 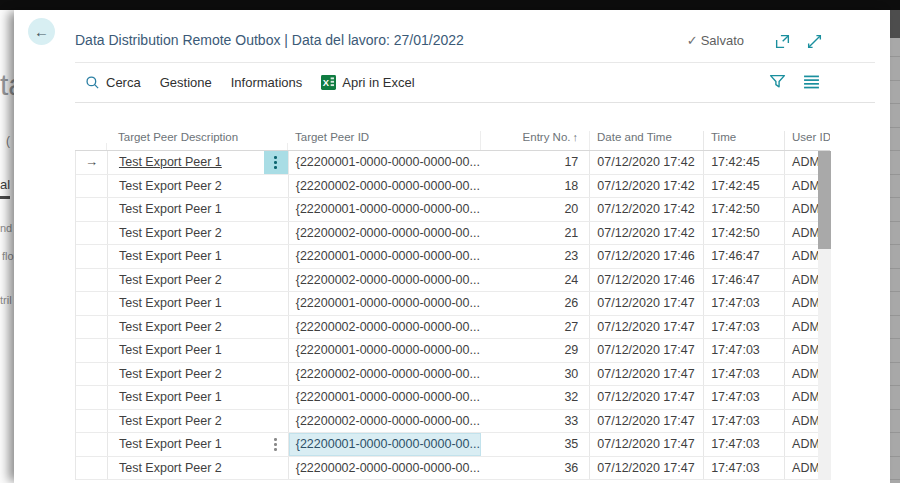 What do you see at coordinates (453, 163) in the screenshot?
I see `table-row: → Test Export Peer 1 {22200001-0000-0000…` at bounding box center [453, 163].